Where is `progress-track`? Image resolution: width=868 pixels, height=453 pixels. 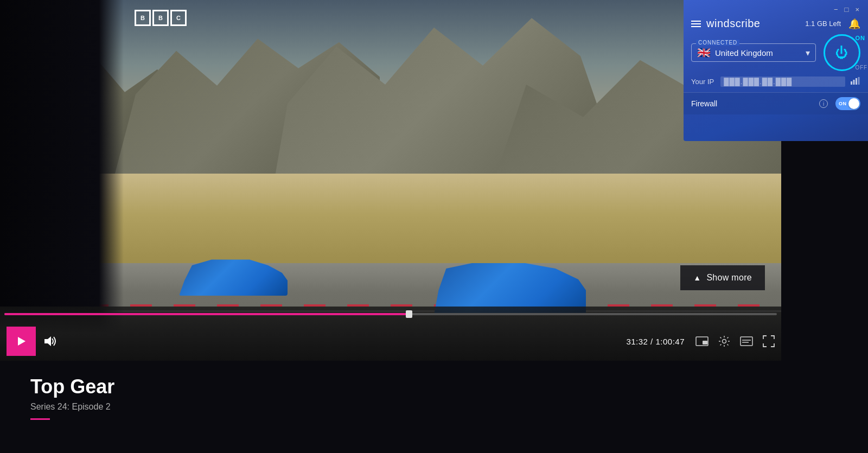
progress-track is located at coordinates (391, 314).